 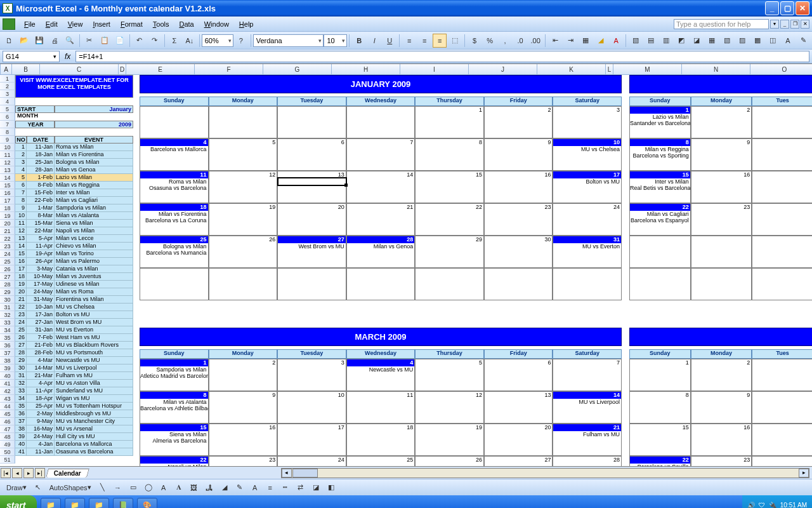 I want to click on calendar-day-cell: 22Milan vs CagliariBarcelona vs Espanyol, so click(x=660, y=220).